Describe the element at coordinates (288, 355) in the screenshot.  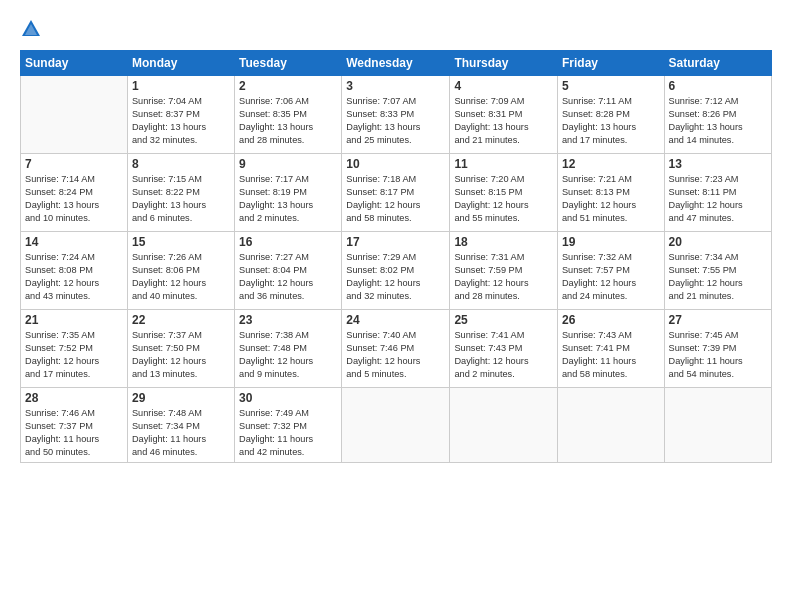
I see `day-info: Sunrise: 7:38 AM Sunset: 7:48 PM Dayligh…` at that location.